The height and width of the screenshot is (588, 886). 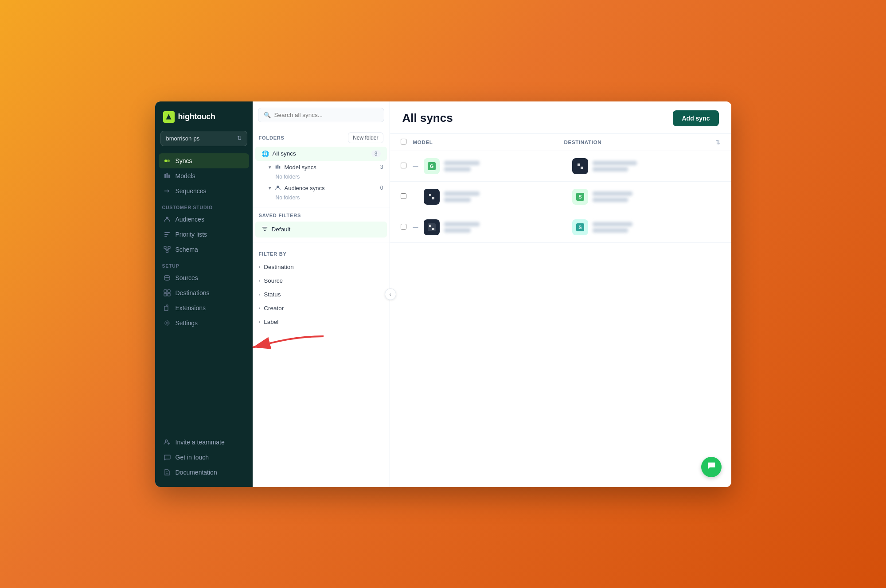 I want to click on audiences-icon, so click(x=167, y=219).